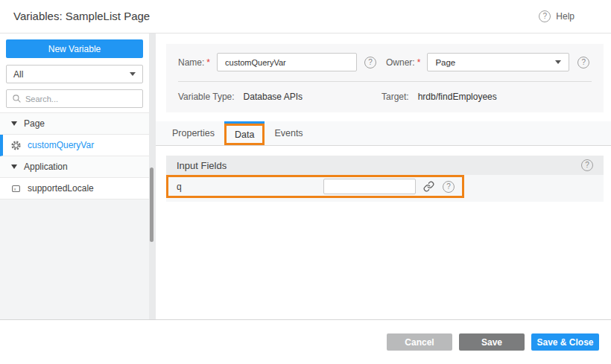  What do you see at coordinates (498, 63) in the screenshot?
I see `owner-select: Page` at bounding box center [498, 63].